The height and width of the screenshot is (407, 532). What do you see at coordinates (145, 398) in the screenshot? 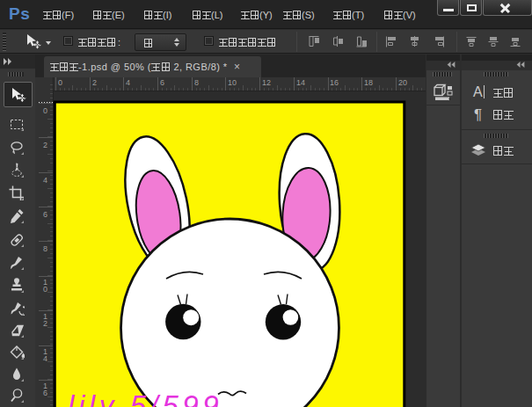
I see `svg-text: lily 5/599` at bounding box center [145, 398].